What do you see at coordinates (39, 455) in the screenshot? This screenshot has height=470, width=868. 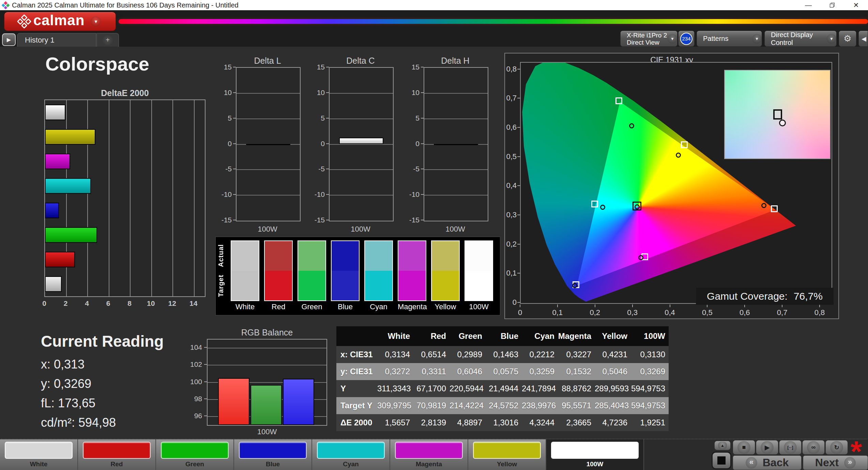 I see `pattern-button-white: White` at bounding box center [39, 455].